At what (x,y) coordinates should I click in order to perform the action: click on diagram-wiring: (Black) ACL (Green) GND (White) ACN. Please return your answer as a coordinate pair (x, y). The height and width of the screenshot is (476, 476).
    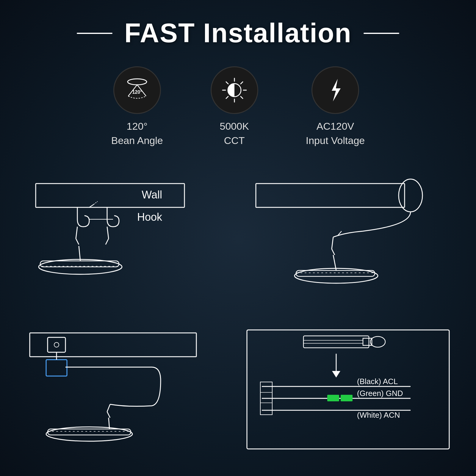
    Looking at the image, I should click on (348, 389).